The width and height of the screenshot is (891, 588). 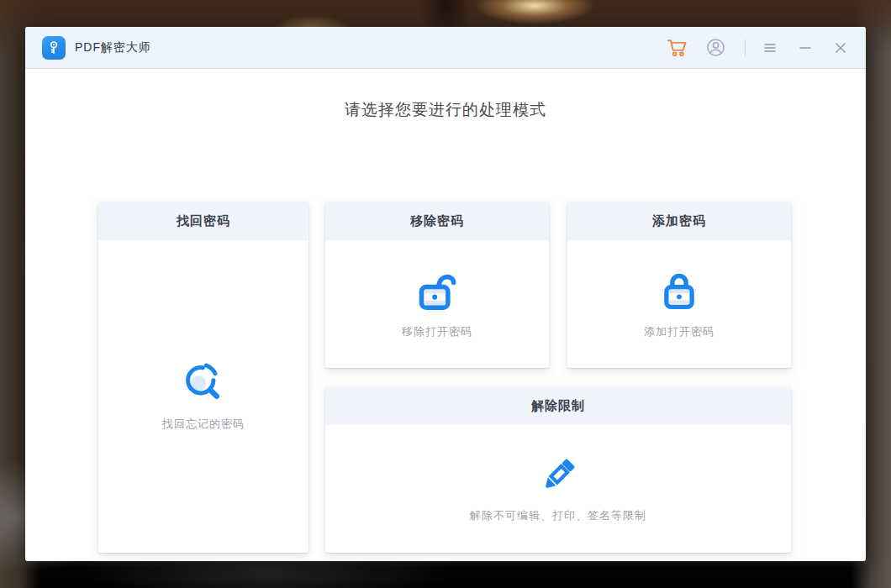 What do you see at coordinates (679, 332) in the screenshot?
I see `card-caption: 添加打开密码` at bounding box center [679, 332].